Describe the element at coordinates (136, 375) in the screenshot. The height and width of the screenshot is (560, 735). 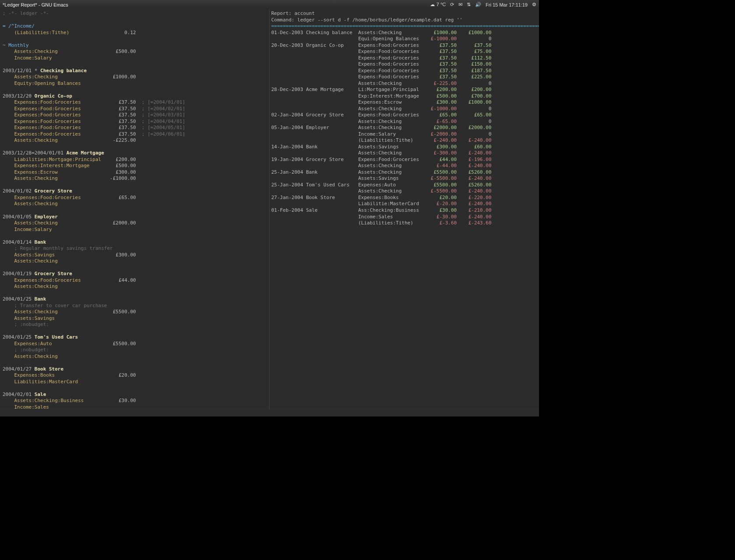
I see `posting-line: Expenses:Books £20.00` at that location.